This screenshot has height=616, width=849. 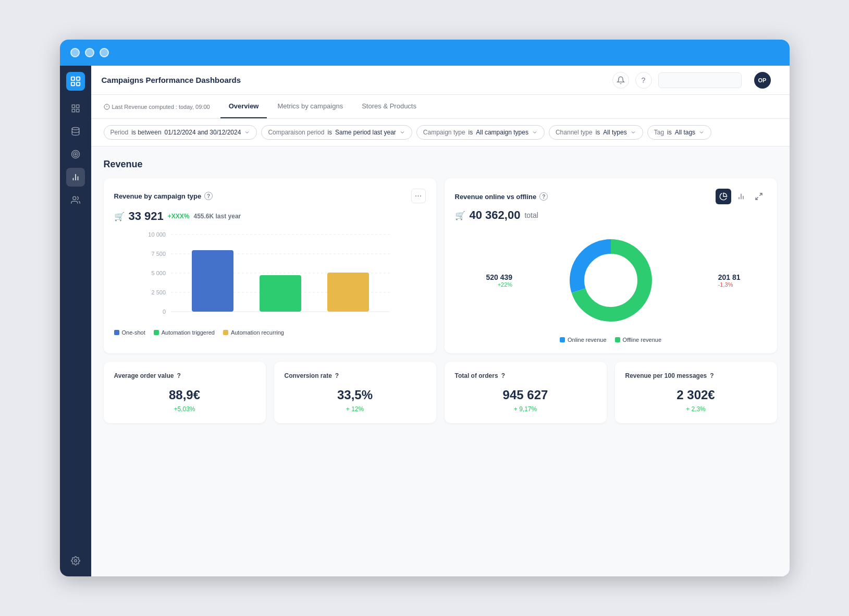 What do you see at coordinates (696, 376) in the screenshot?
I see `stat-revenue-per-100-title: Revenue per 100 messages ?` at bounding box center [696, 376].